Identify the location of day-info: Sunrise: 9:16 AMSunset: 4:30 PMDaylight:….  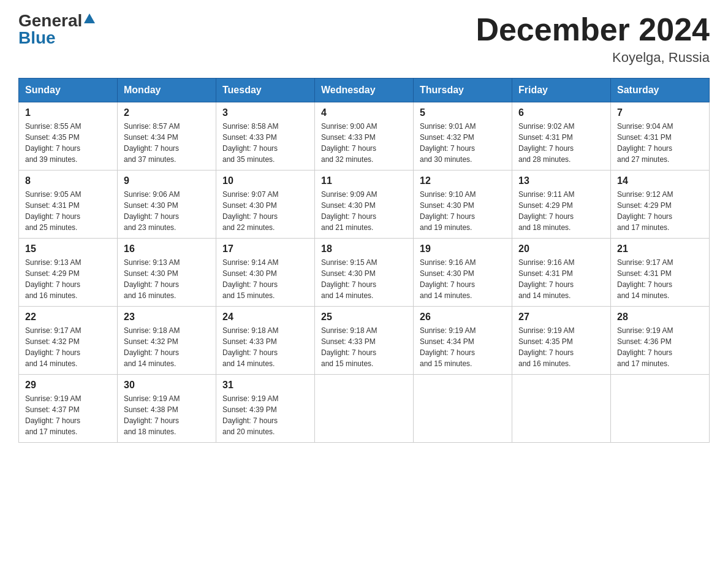
(463, 279).